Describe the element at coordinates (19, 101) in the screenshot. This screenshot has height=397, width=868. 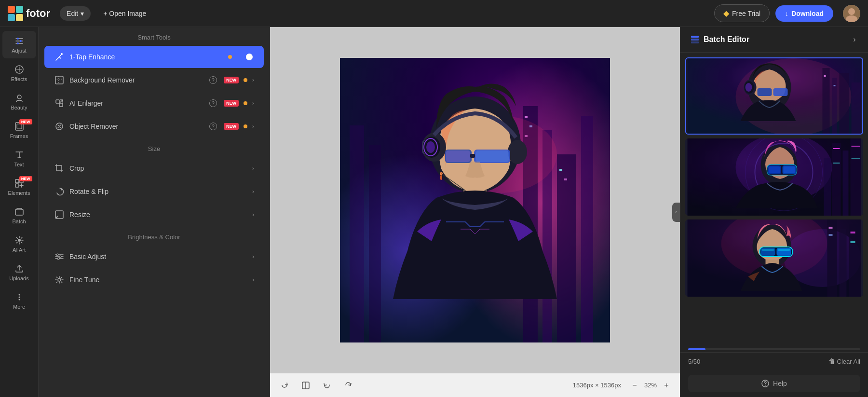
I see `sidebar-item-beauty: Beauty` at that location.